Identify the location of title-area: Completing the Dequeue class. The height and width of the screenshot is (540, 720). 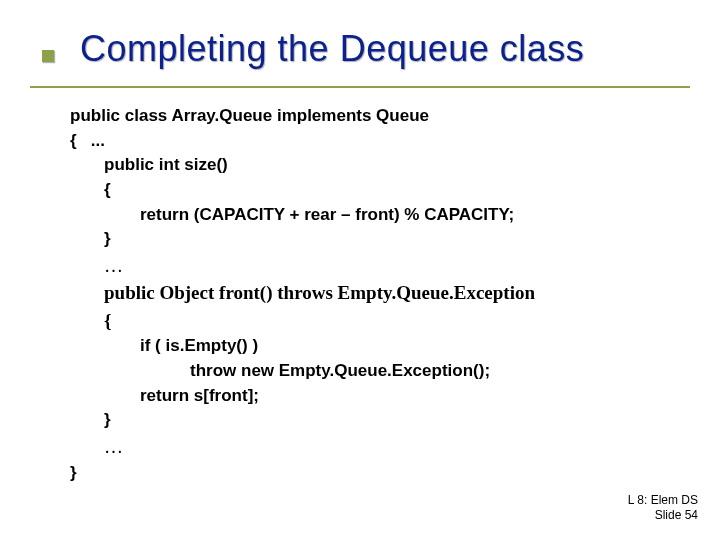
(360, 40).